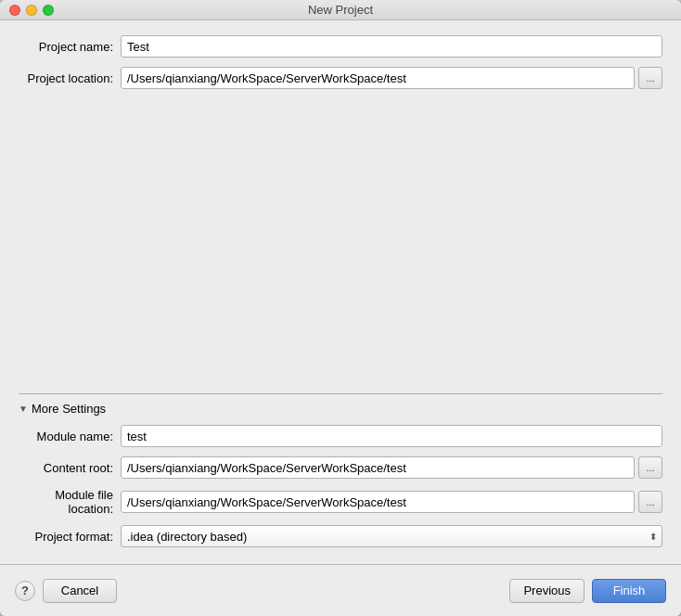 The width and height of the screenshot is (681, 616). I want to click on finish-button: Finish, so click(629, 591).